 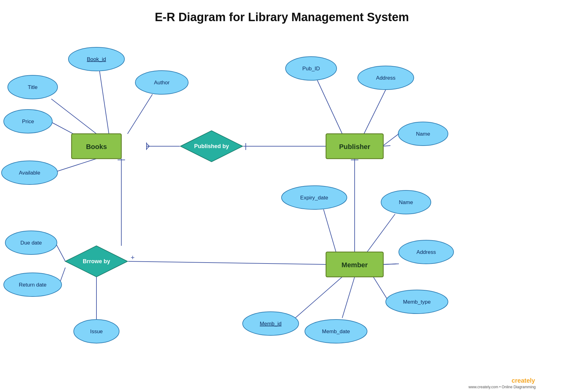 I want to click on attr-memb-id-label: Memb_id, so click(x=271, y=324).